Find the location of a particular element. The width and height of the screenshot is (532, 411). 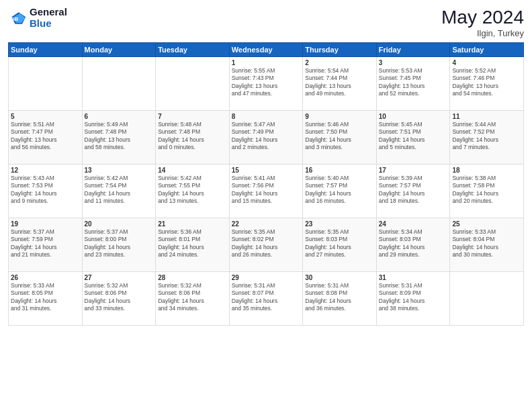

header-friday: Friday is located at coordinates (413, 50).